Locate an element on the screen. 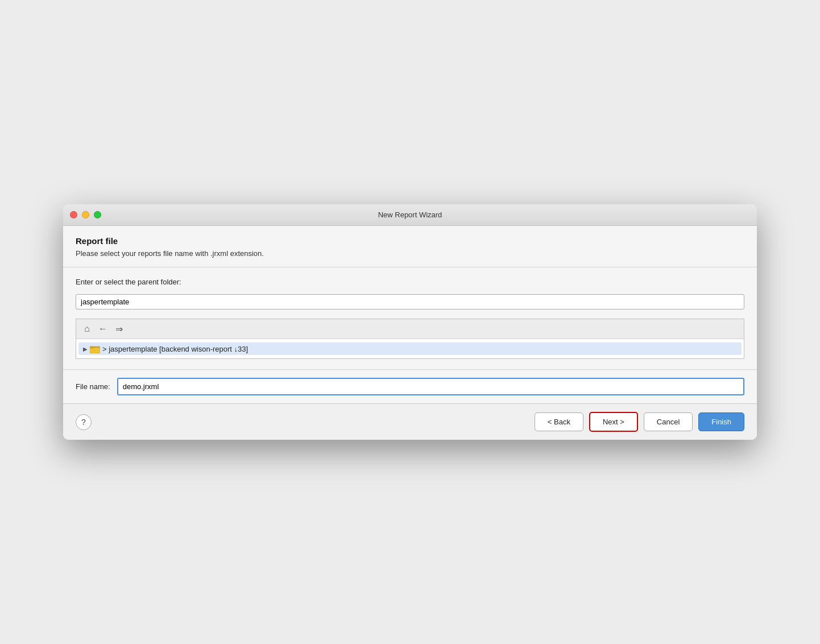  help-button: ? is located at coordinates (84, 422).